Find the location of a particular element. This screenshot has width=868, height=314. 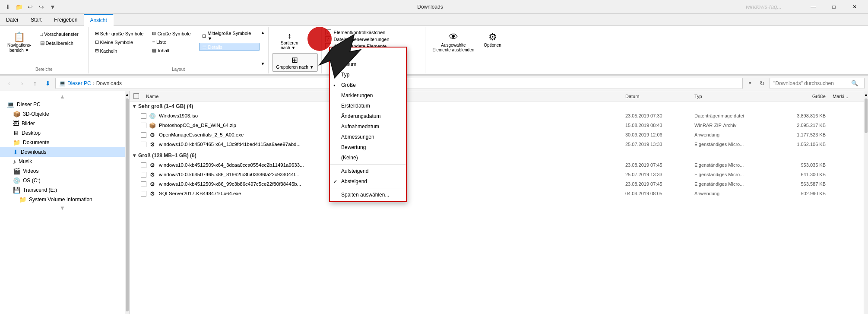

hide-selected-button: 👁 AusgewählteElemente ausblenden is located at coordinates (453, 42).